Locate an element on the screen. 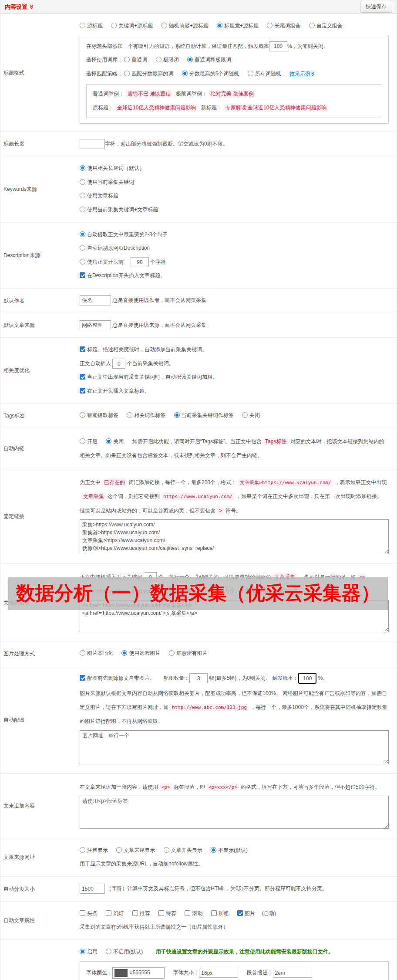  image-prob-input is located at coordinates (307, 678).